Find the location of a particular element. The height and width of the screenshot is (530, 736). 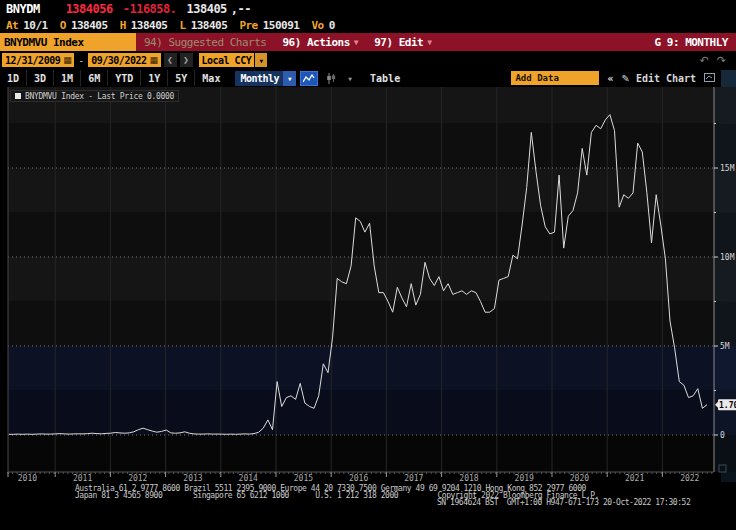

at-label: At is located at coordinates (12, 26).